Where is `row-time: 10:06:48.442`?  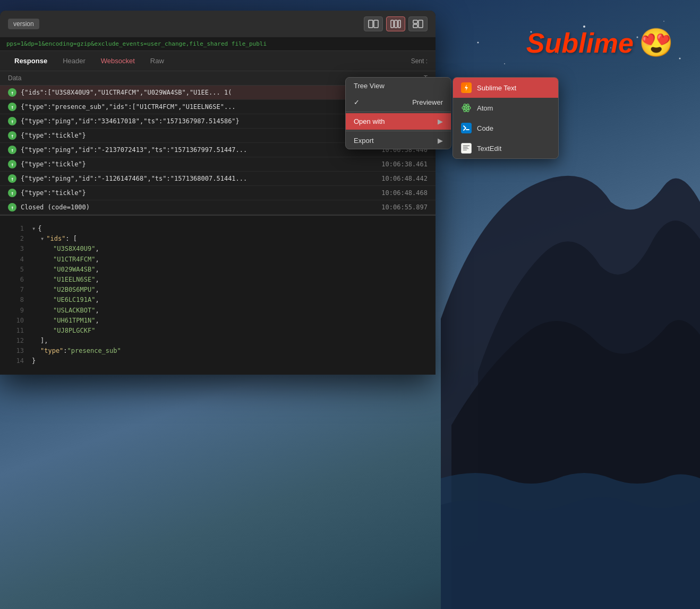
row-time: 10:06:48.442 is located at coordinates (401, 179).